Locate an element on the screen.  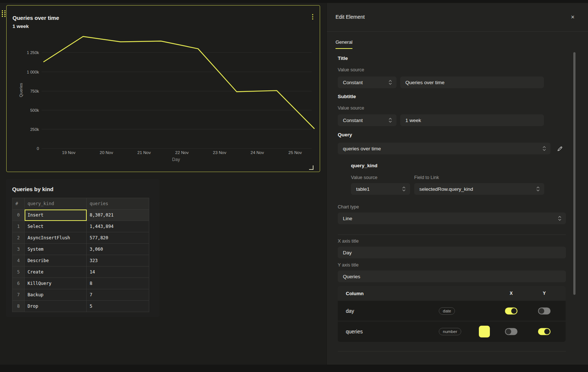
title-value-input: Queries over time is located at coordinates (472, 82).